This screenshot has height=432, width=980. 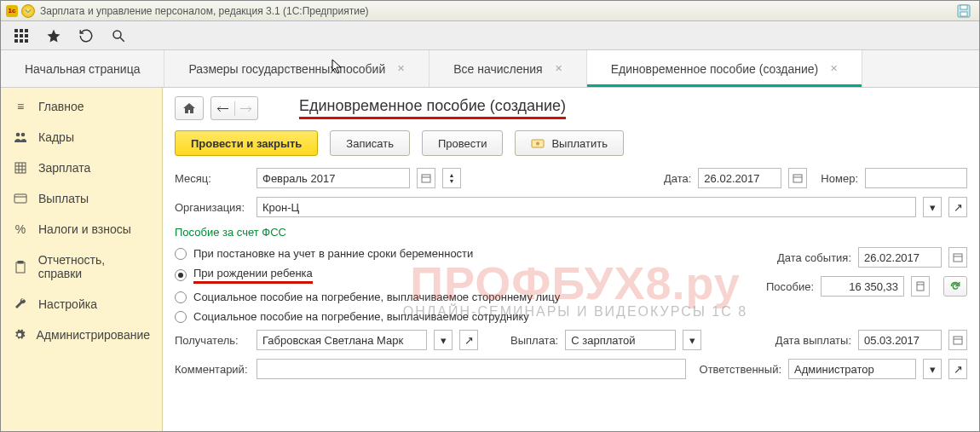 What do you see at coordinates (900, 340) in the screenshot?
I see `payout-date-input: 05.03.2017` at bounding box center [900, 340].